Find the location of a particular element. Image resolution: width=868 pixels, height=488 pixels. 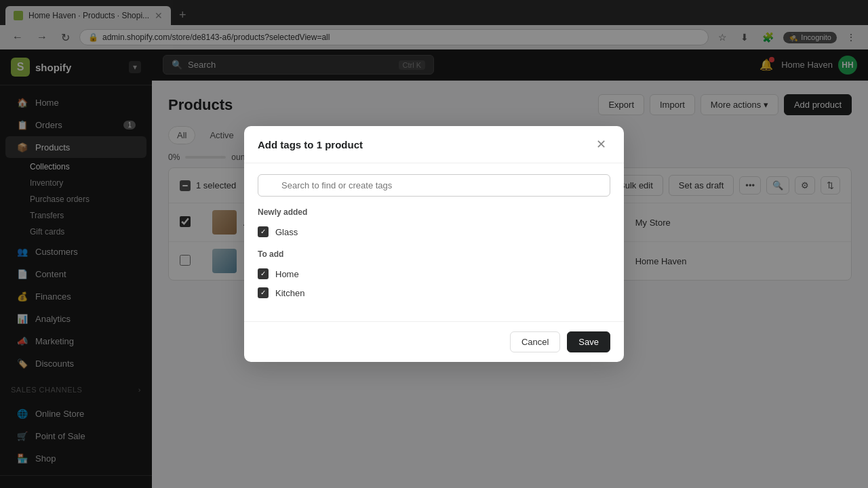

modal-footer: Cancel Save is located at coordinates (434, 342).